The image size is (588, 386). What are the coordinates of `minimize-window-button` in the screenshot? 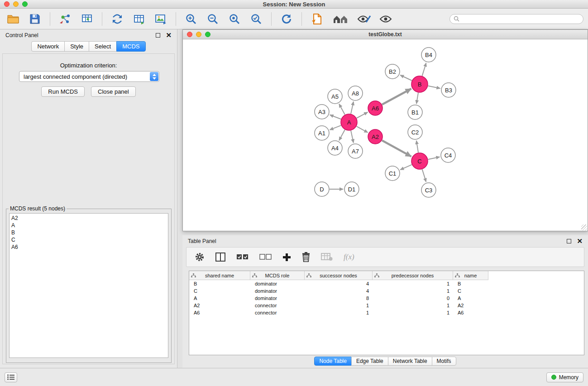 It's located at (16, 4).